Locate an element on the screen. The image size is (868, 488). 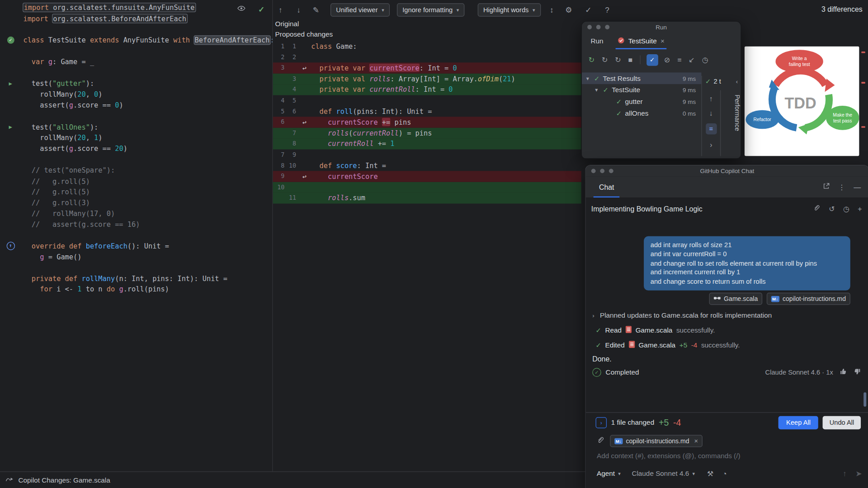
test-tree-item: ✓allOnes0 ms is located at coordinates (642, 113).